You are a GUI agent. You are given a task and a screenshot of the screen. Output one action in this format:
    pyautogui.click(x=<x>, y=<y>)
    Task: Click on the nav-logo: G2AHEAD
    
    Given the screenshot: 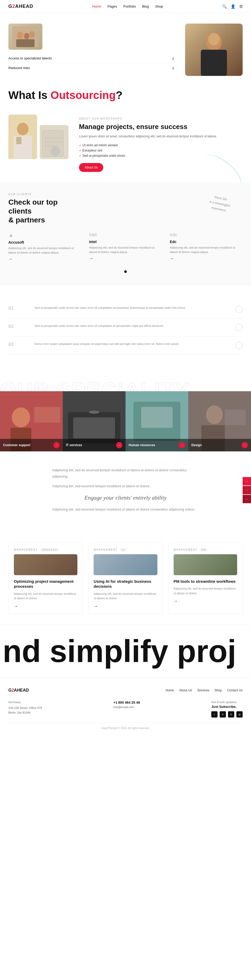 What is the action you would take?
    pyautogui.click(x=21, y=6)
    